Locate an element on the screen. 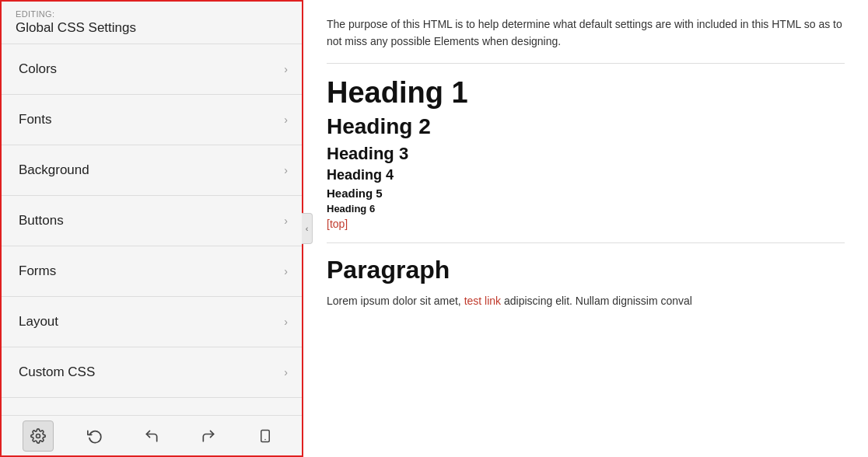 The height and width of the screenshot is (457, 868). paragraph-section: Paragraph Lorem ipsum dolor sit amet, te… is located at coordinates (586, 283).